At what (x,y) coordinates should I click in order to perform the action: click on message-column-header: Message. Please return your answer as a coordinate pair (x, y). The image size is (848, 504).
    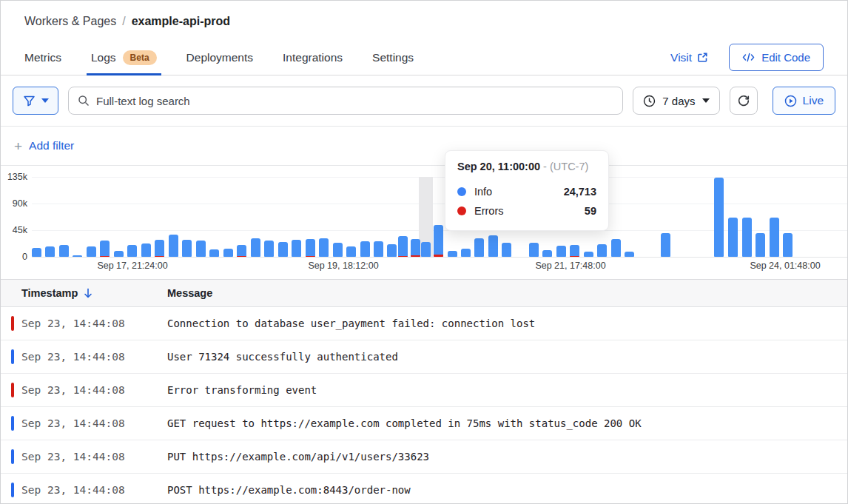
    Looking at the image, I should click on (189, 293).